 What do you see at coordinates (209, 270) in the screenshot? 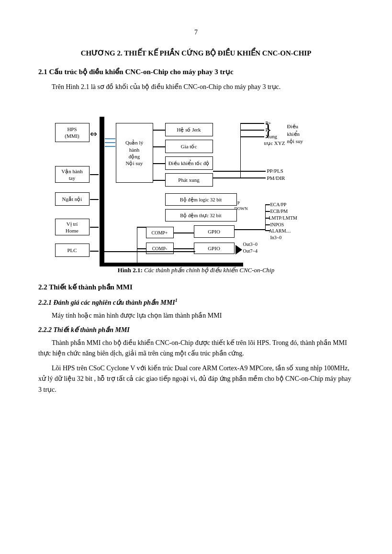
I see `figure-caption-text: Các thành phần chính bộ điều khiển CNC-o…` at bounding box center [209, 270].